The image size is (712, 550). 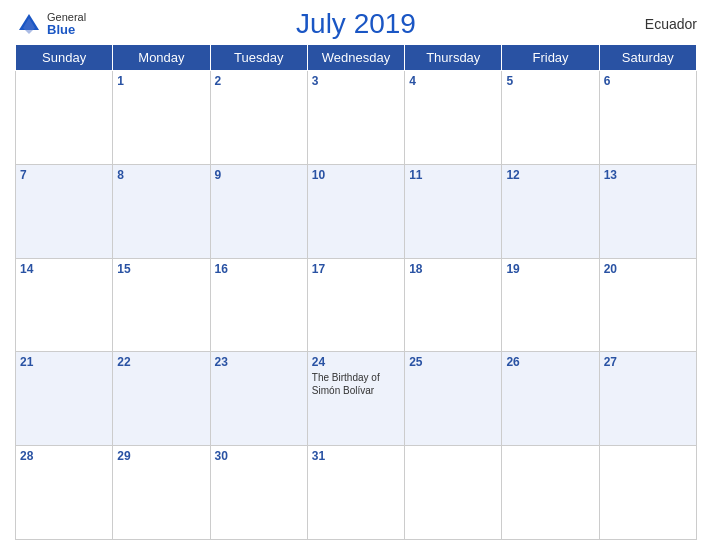 What do you see at coordinates (550, 175) in the screenshot?
I see `day-number: 12` at bounding box center [550, 175].